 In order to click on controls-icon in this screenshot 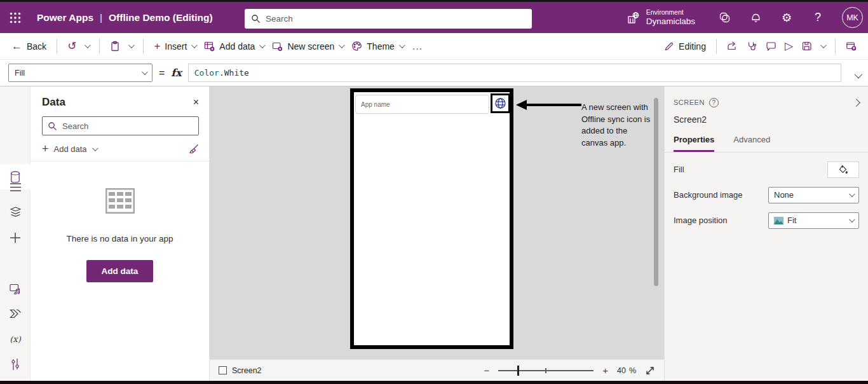, I will do `click(15, 364)`.